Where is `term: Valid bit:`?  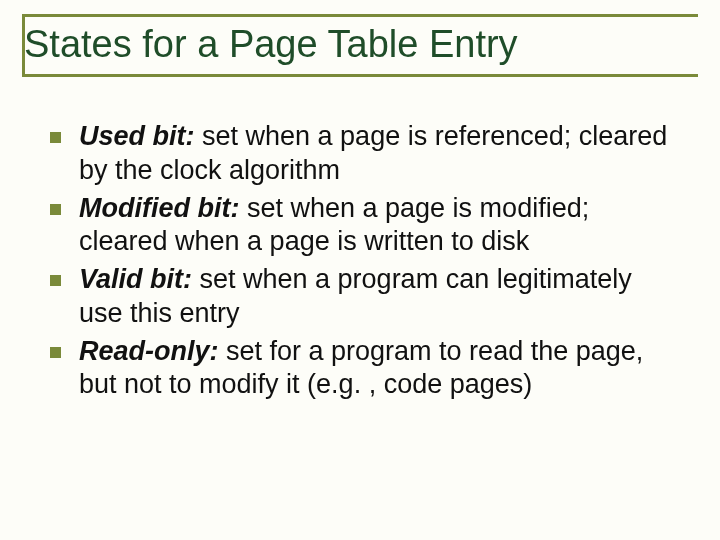 term: Valid bit: is located at coordinates (136, 279).